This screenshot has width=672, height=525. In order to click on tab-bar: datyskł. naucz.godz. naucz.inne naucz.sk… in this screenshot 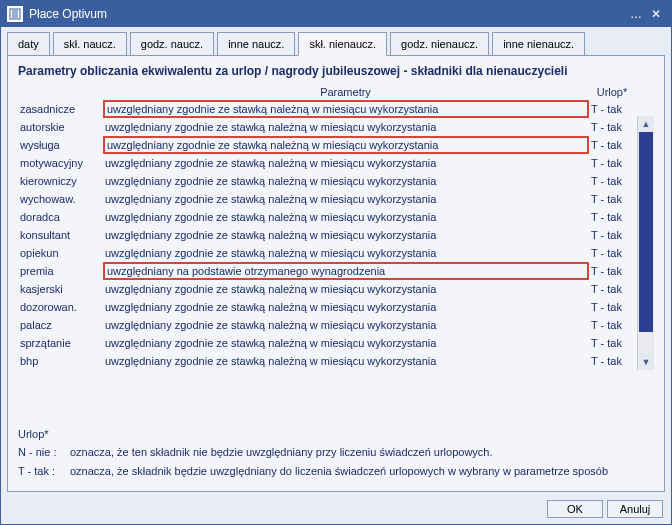, I will do `click(336, 41)`.